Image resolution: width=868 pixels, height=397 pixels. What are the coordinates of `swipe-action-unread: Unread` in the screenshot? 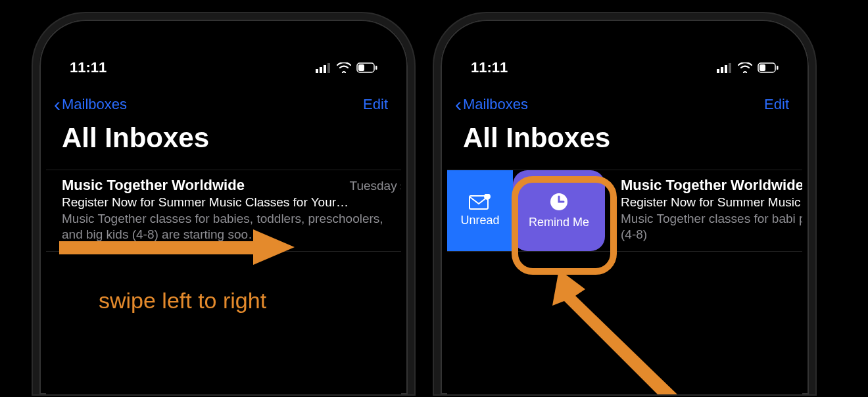 It's located at (480, 210).